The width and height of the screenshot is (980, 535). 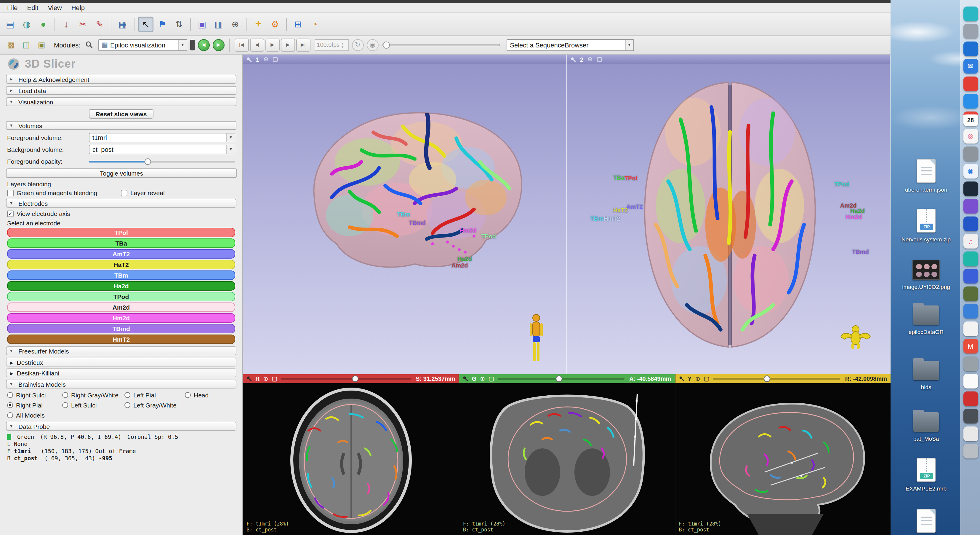 I want to click on section-visualization: ▾ Visualization, so click(x=121, y=102).